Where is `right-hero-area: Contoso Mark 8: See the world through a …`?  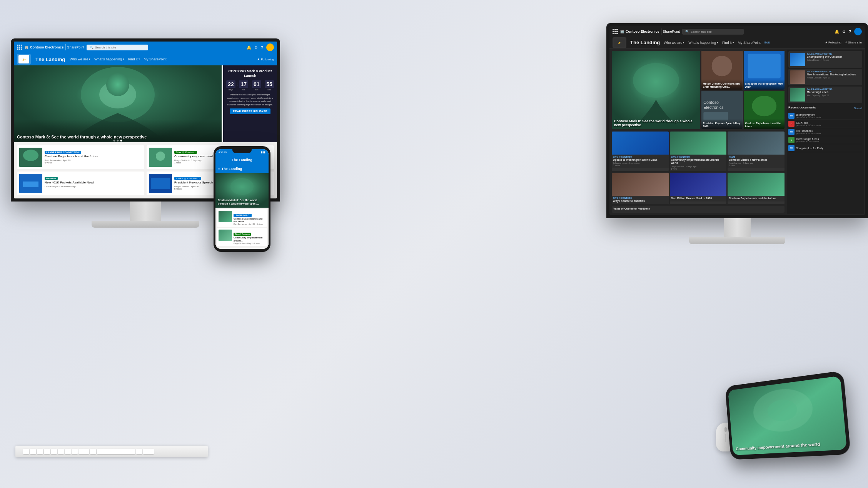
right-hero-area: Contoso Mark 8: See the world through a … is located at coordinates (698, 90).